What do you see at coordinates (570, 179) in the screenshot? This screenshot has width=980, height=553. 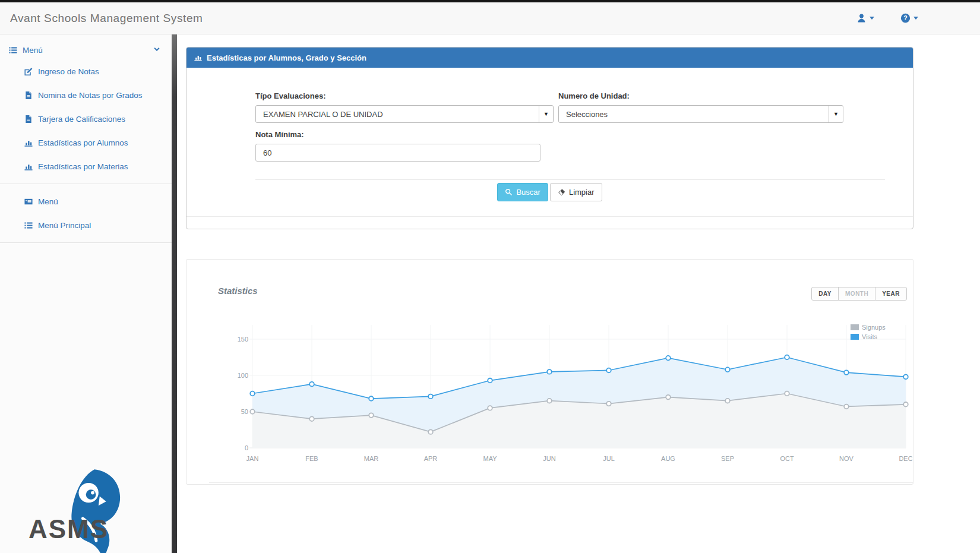 I see `form-divider` at bounding box center [570, 179].